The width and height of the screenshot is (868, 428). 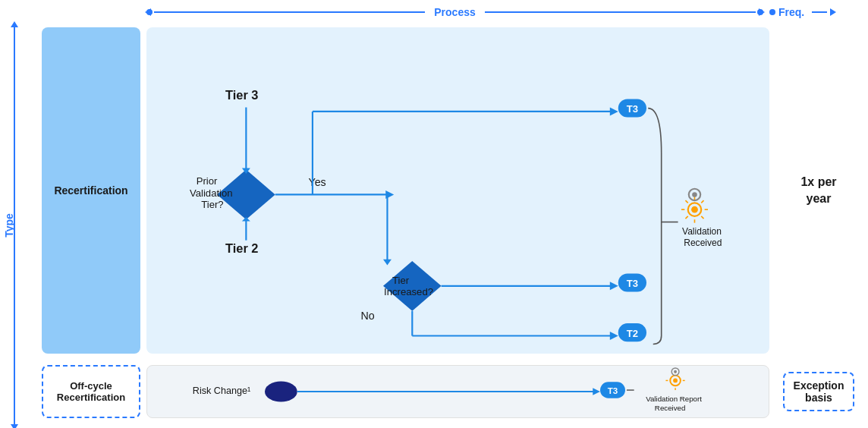 What do you see at coordinates (703, 243) in the screenshot?
I see `val-recv-text2: Received` at bounding box center [703, 243].